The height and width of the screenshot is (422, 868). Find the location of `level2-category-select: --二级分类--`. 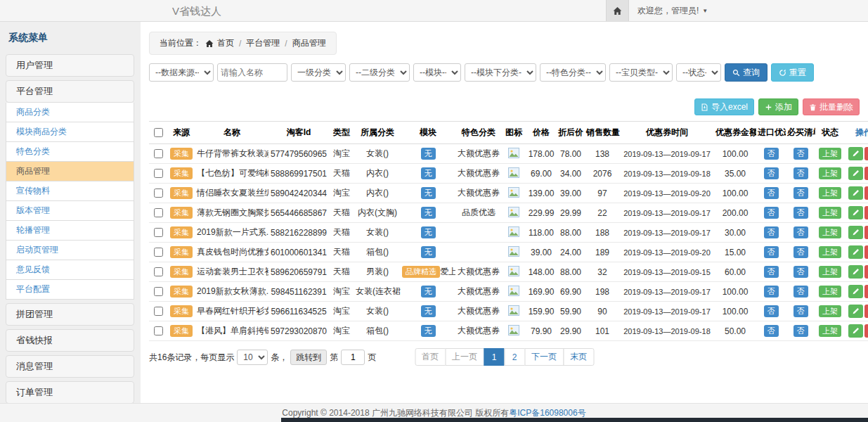

level2-category-select: --二级分类-- is located at coordinates (380, 72).